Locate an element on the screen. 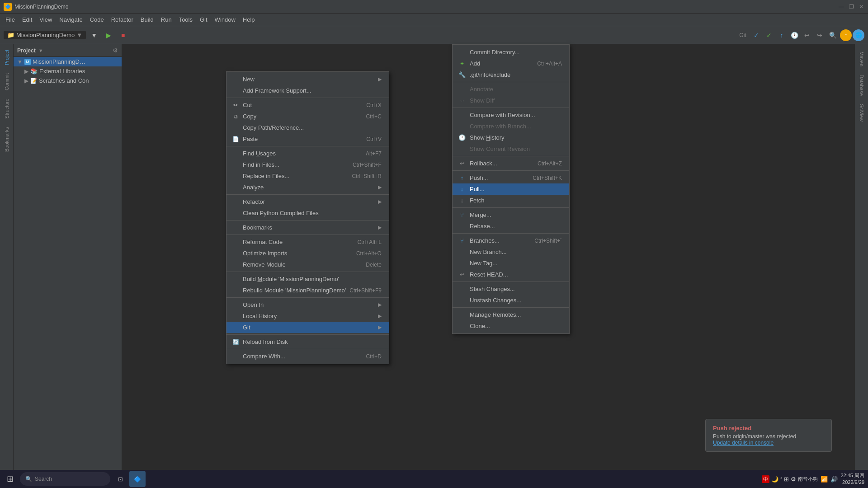  project-tree-scratches: ▶ 📝 Scratches and Con is located at coordinates (68, 80).